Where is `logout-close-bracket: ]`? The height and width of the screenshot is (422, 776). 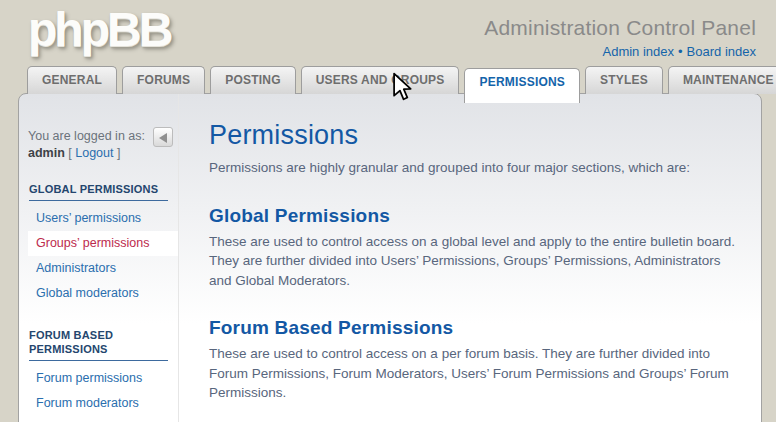
logout-close-bracket: ] is located at coordinates (118, 153).